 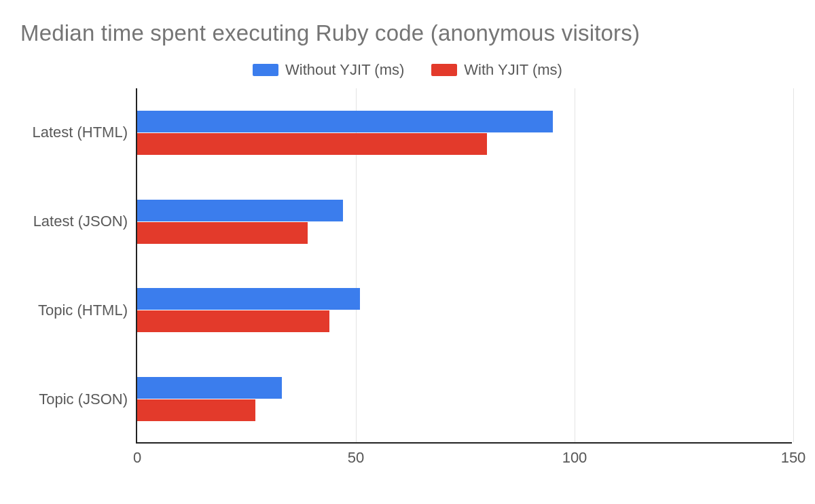 What do you see at coordinates (793, 265) in the screenshot?
I see `gridline` at bounding box center [793, 265].